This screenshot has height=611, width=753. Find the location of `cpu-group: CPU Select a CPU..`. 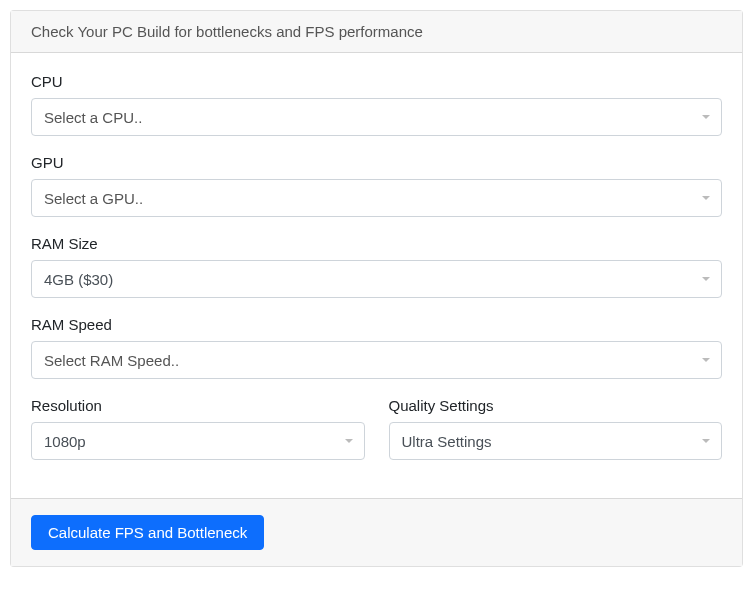

cpu-group: CPU Select a CPU.. is located at coordinates (376, 104).